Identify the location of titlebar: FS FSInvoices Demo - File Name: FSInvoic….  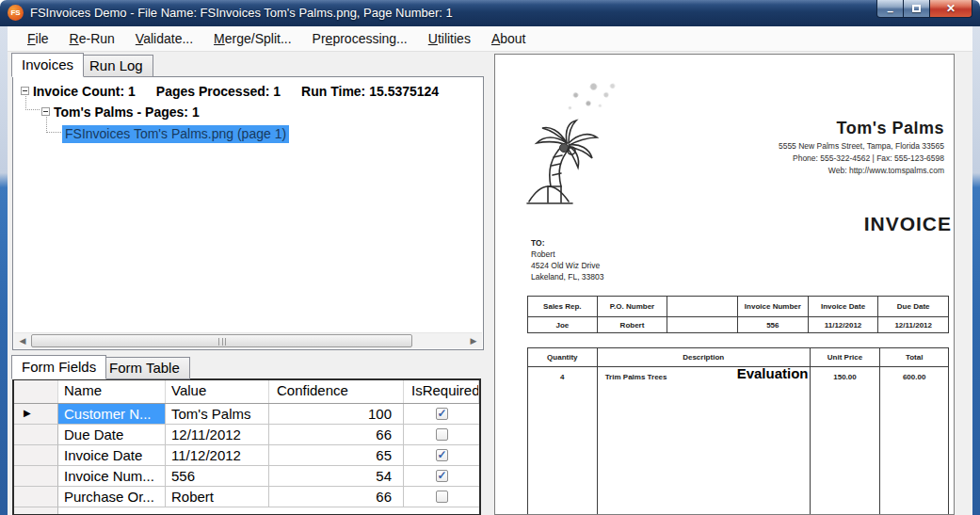
(490, 13).